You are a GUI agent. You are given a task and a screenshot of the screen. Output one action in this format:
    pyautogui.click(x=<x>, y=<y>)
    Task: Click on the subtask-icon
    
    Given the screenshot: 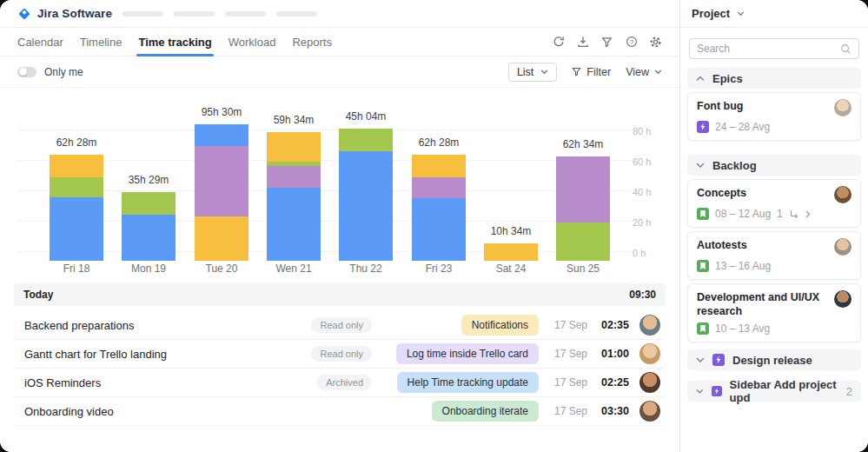 What is the action you would take?
    pyautogui.click(x=794, y=214)
    